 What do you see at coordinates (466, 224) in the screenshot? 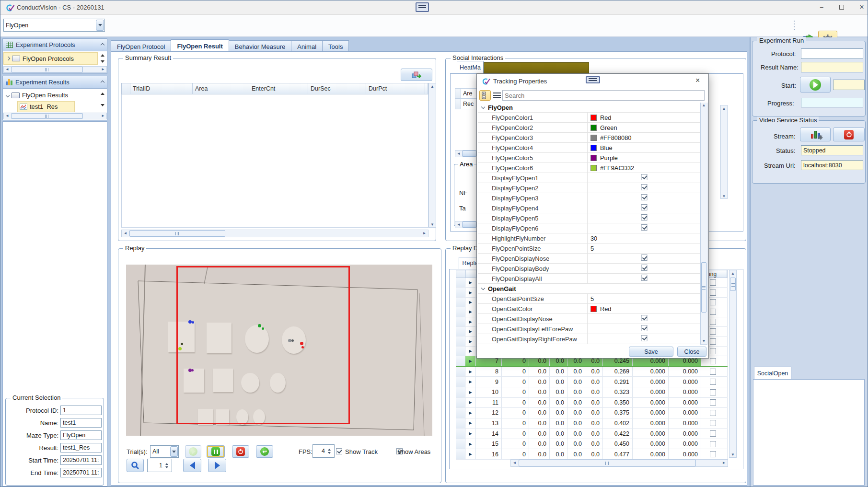
I see `area-hscrollbar-fragment: ◄` at bounding box center [466, 224].